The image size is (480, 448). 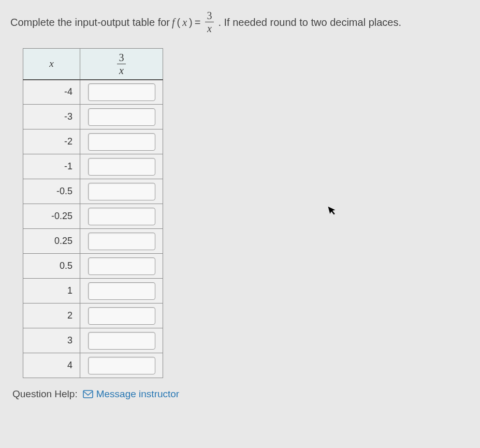 I want to click on prompt-text-2: . If needed round to two decimal places., so click(x=310, y=22).